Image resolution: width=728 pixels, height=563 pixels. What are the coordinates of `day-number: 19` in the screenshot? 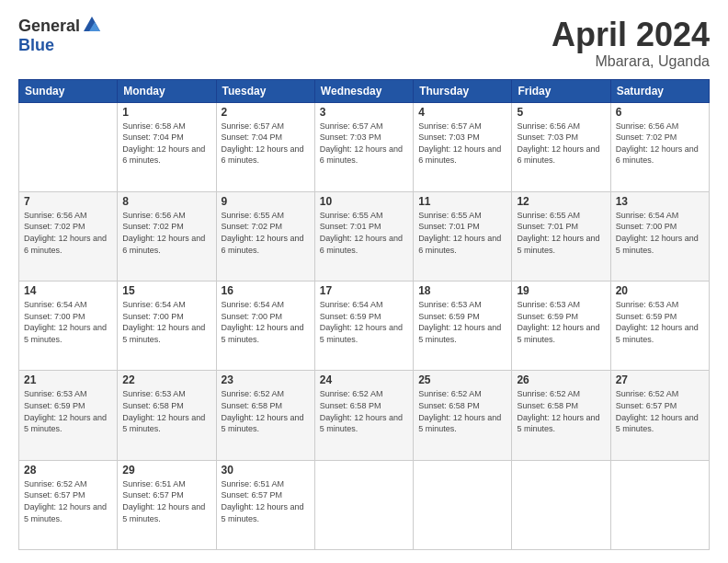 It's located at (561, 291).